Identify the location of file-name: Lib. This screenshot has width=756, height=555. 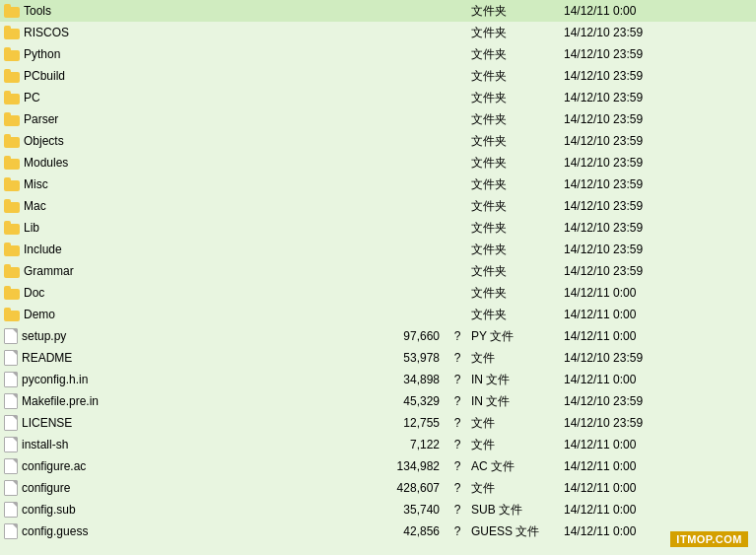
(32, 228).